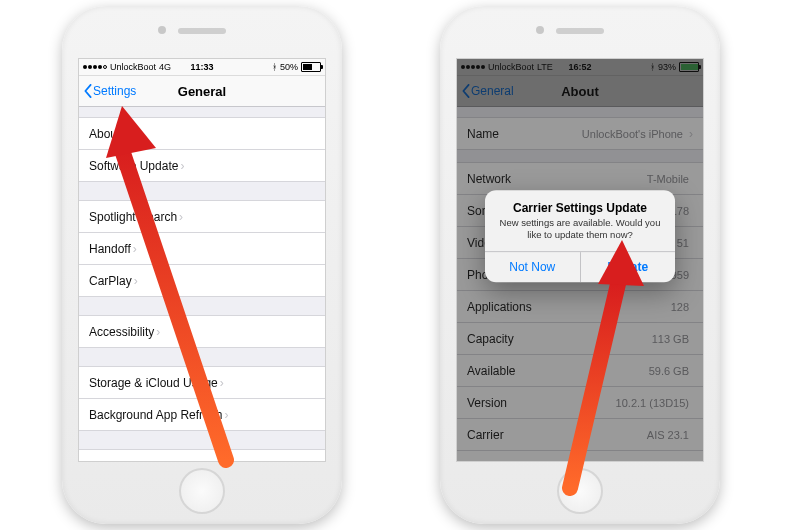  I want to click on list-item: Accessibility›, so click(202, 332).